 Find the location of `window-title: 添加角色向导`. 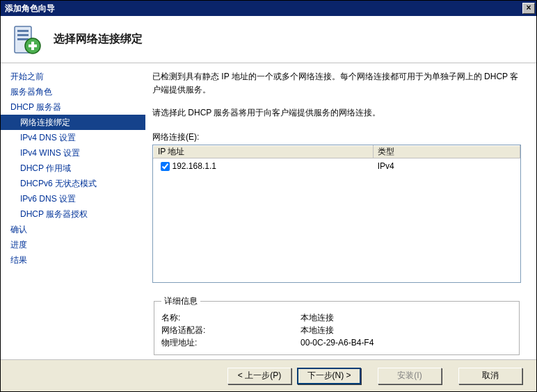

window-title: 添加角色向导 is located at coordinates (264, 8).